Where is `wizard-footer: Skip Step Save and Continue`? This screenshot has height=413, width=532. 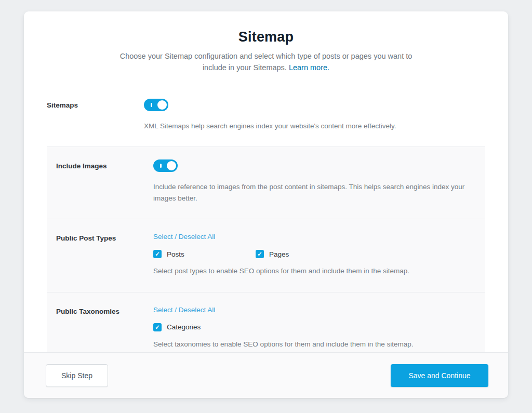 wizard-footer: Skip Step Save and Continue is located at coordinates (266, 375).